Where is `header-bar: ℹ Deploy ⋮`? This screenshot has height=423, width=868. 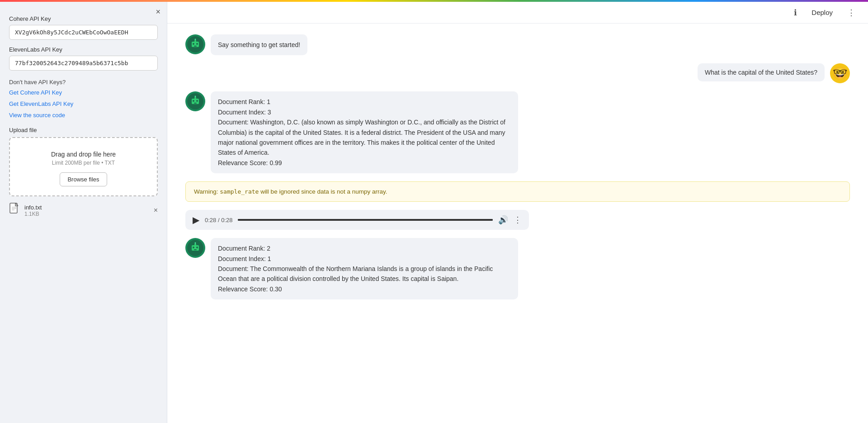 header-bar: ℹ Deploy ⋮ is located at coordinates (518, 13).